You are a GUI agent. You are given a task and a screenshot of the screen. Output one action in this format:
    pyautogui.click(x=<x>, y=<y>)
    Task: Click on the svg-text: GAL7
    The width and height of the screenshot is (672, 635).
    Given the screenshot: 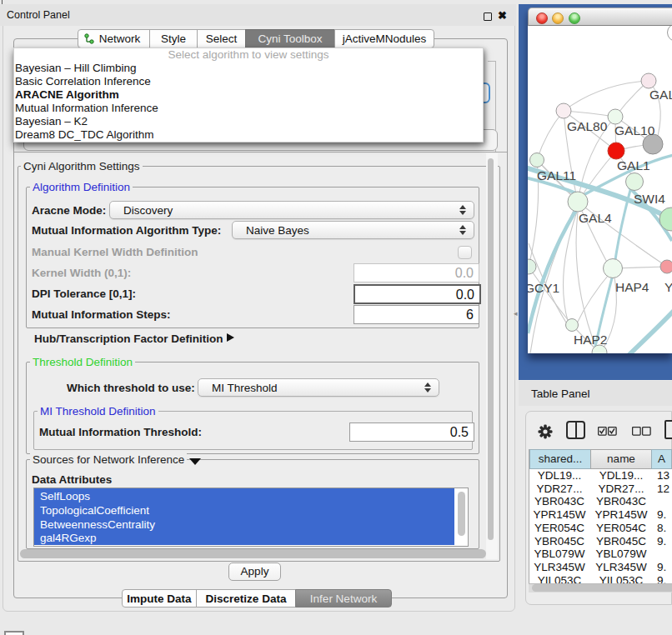 What is the action you would take?
    pyautogui.click(x=660, y=95)
    